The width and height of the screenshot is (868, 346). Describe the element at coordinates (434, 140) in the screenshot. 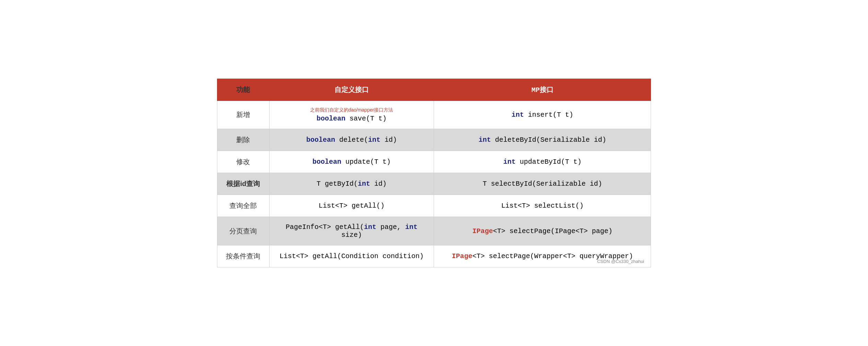

I see `table-row: 删除boolean delete(int id)int deleteById(S…` at that location.